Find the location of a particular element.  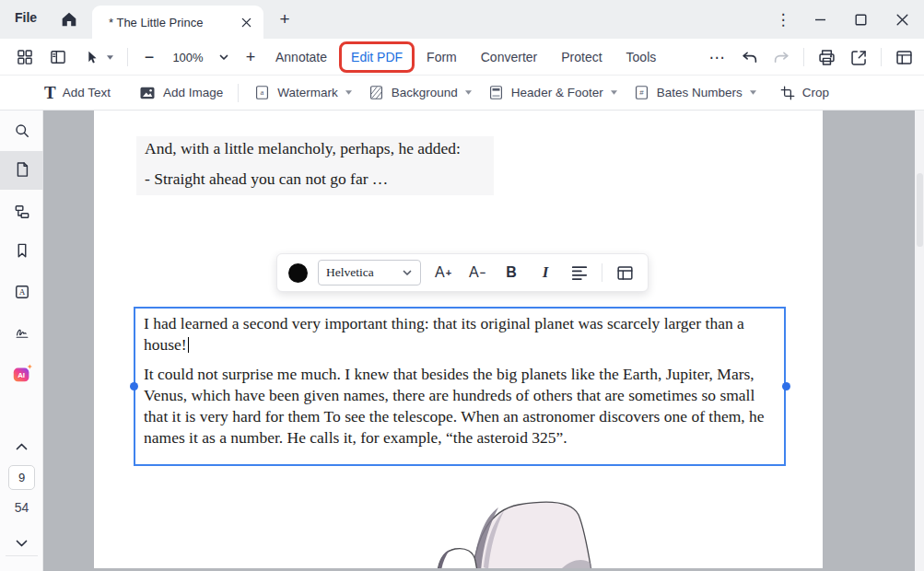

ellipsis-icon: ⋯ is located at coordinates (717, 57).